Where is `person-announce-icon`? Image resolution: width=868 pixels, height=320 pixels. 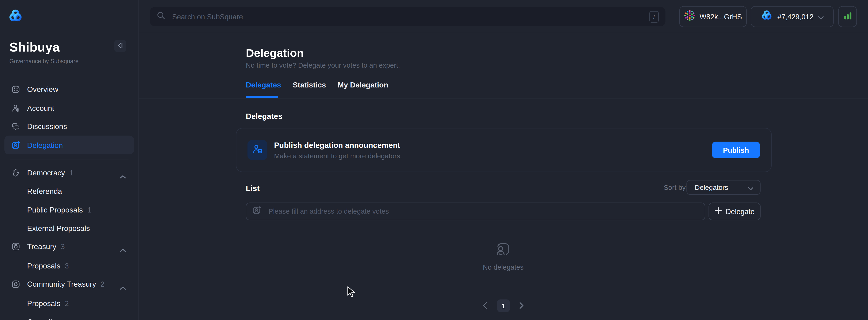 person-announce-icon is located at coordinates (257, 150).